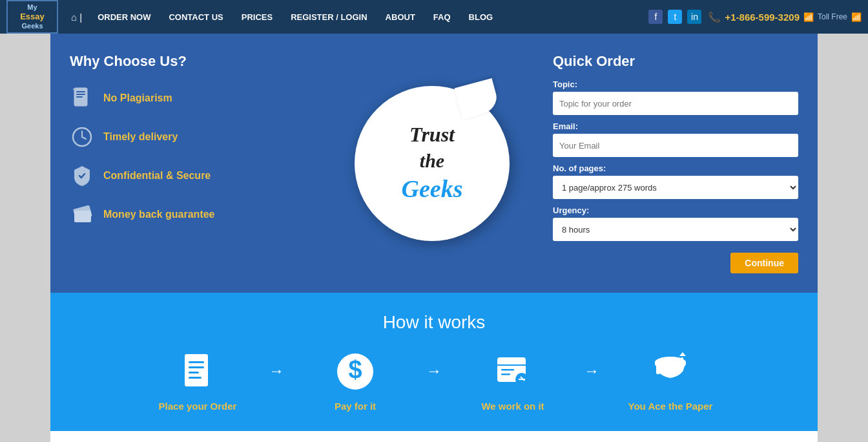  Describe the element at coordinates (762, 17) in the screenshot. I see `phone-number: +1-866-599-3209` at that location.